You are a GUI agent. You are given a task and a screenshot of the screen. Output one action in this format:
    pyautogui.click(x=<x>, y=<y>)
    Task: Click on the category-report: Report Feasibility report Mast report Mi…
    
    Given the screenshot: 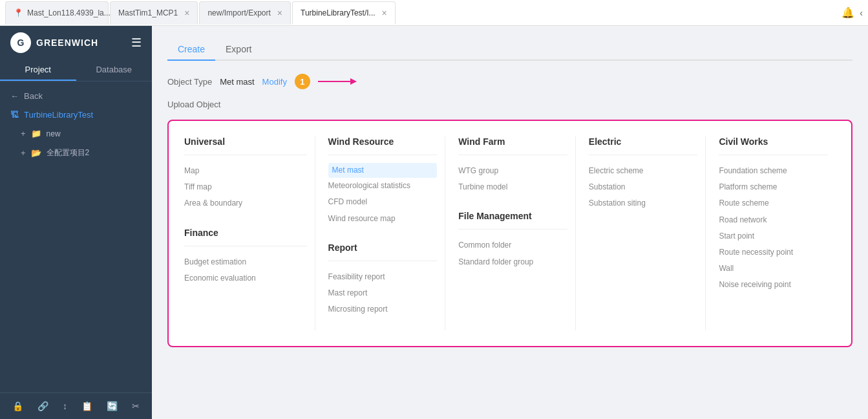 What is the action you would take?
    pyautogui.click(x=383, y=281)
    